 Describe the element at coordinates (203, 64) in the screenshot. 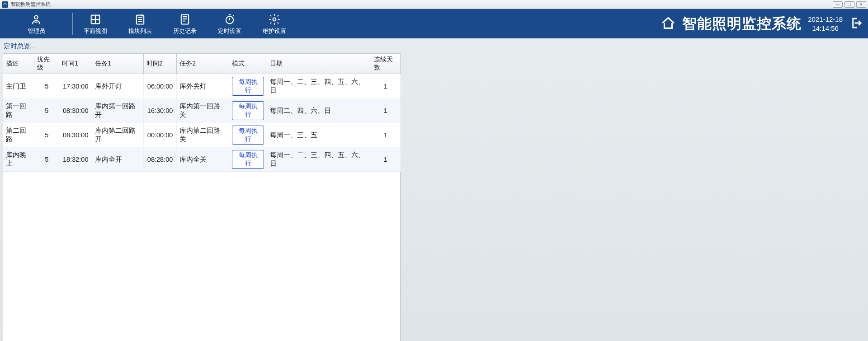

I see `col-header-task2: 任务2` at that location.